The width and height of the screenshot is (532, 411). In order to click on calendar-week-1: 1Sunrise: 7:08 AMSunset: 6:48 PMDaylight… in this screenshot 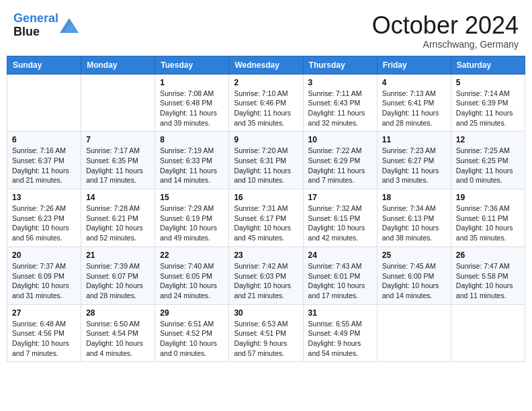, I will do `click(266, 103)`.